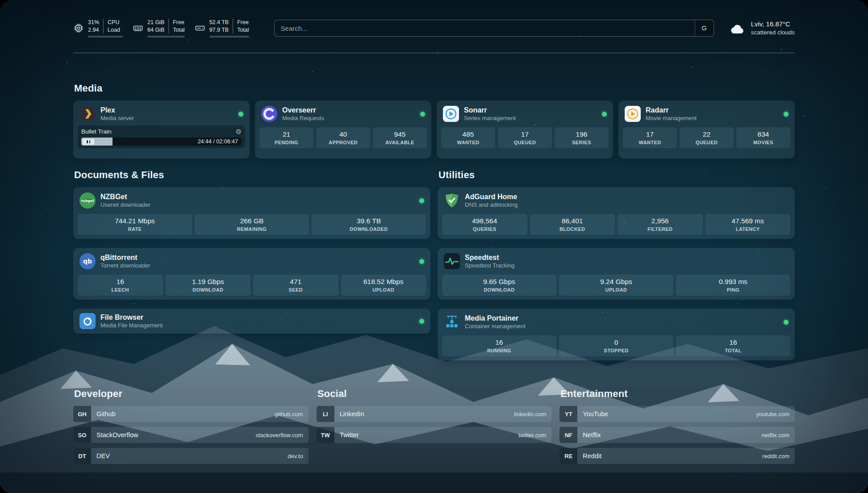 This screenshot has height=493, width=868. Describe the element at coordinates (222, 28) in the screenshot. I see `disk-widget: 52.4 TB 97.9 TB Free Total` at that location.